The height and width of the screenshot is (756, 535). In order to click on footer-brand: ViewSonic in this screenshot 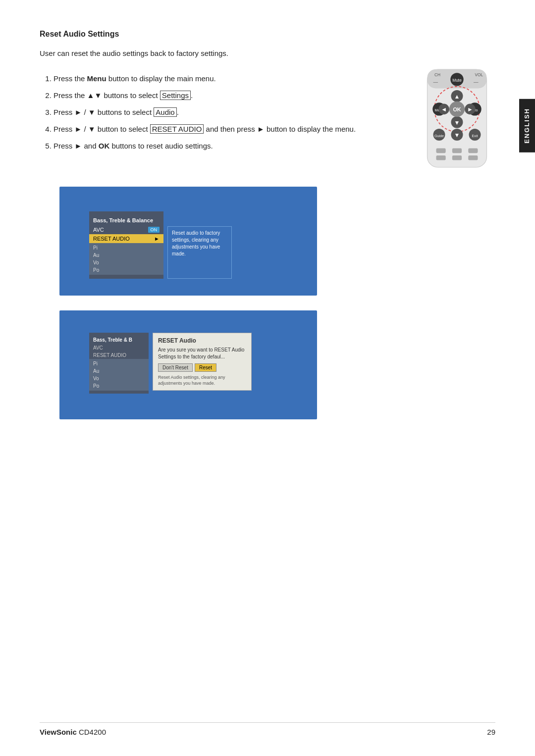, I will do `click(58, 732)`.